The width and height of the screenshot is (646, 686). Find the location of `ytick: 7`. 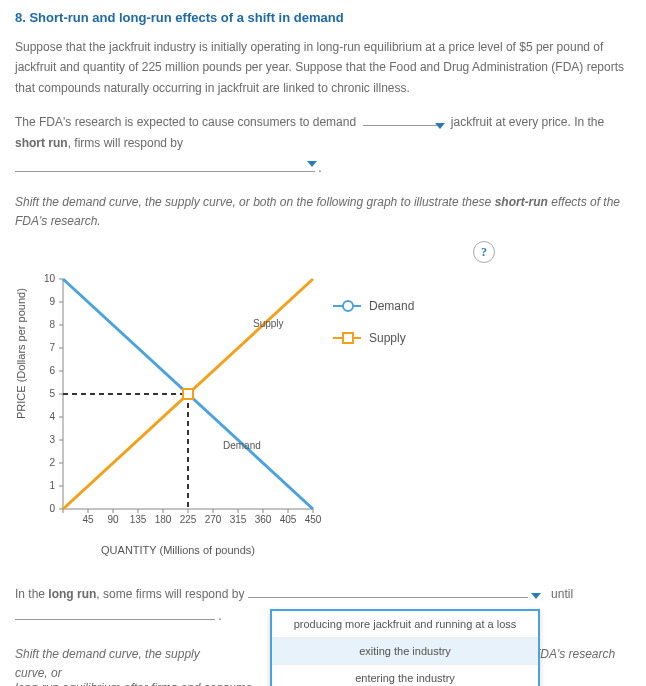

ytick: 7 is located at coordinates (52, 348).